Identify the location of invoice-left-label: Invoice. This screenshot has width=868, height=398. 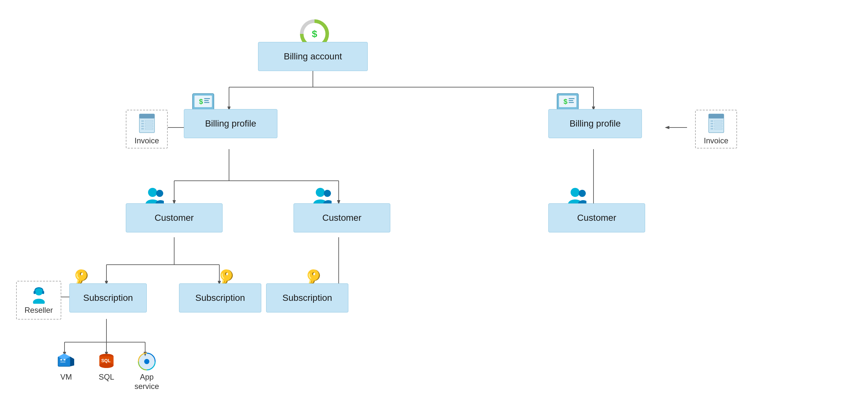
(147, 141).